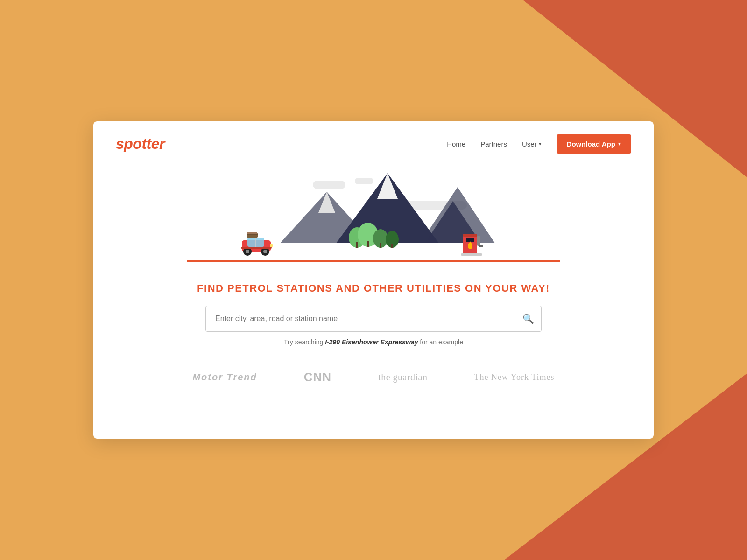  What do you see at coordinates (374, 319) in the screenshot?
I see `search-input` at bounding box center [374, 319].